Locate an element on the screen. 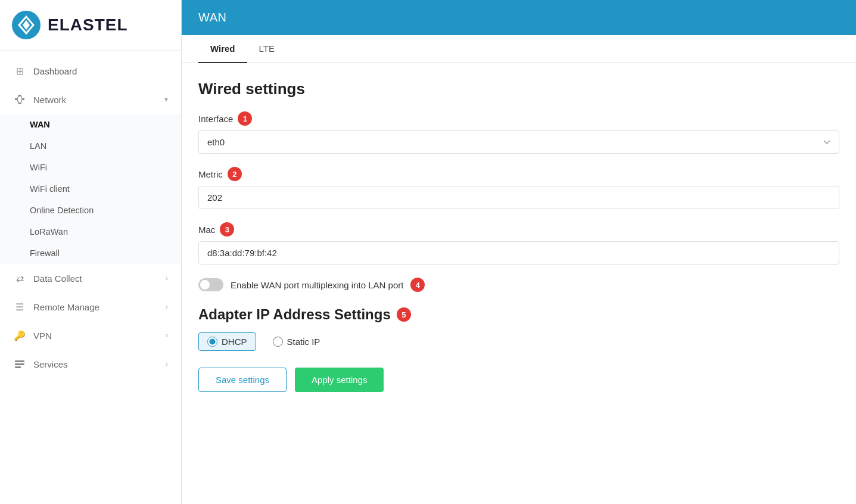  sidebar-vpn-label: VPN is located at coordinates (43, 336).